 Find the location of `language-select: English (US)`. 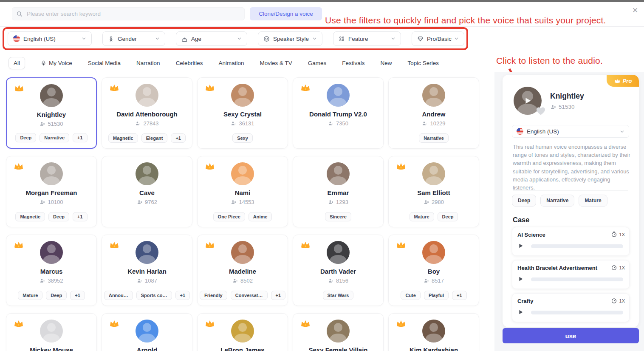

language-select: English (US) is located at coordinates (571, 131).